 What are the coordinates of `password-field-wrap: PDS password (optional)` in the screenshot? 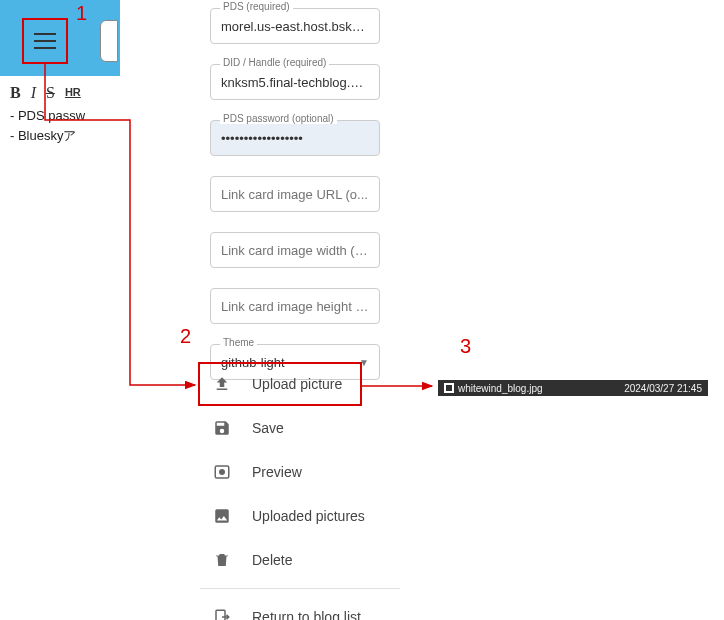 It's located at (295, 138).